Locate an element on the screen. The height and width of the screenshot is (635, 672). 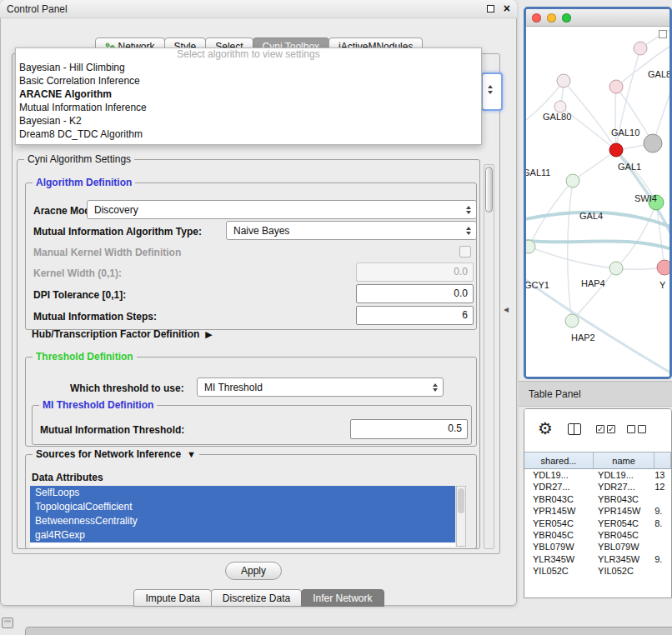
settings-scrollbar is located at coordinates (489, 357).